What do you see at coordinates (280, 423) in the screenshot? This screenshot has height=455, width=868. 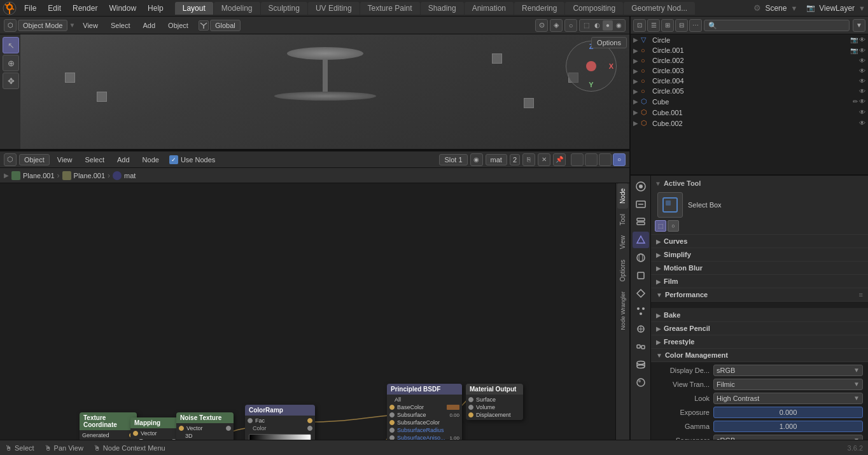 I see `node-colorramp-1: ColorRamp Fac Color` at bounding box center [280, 423].